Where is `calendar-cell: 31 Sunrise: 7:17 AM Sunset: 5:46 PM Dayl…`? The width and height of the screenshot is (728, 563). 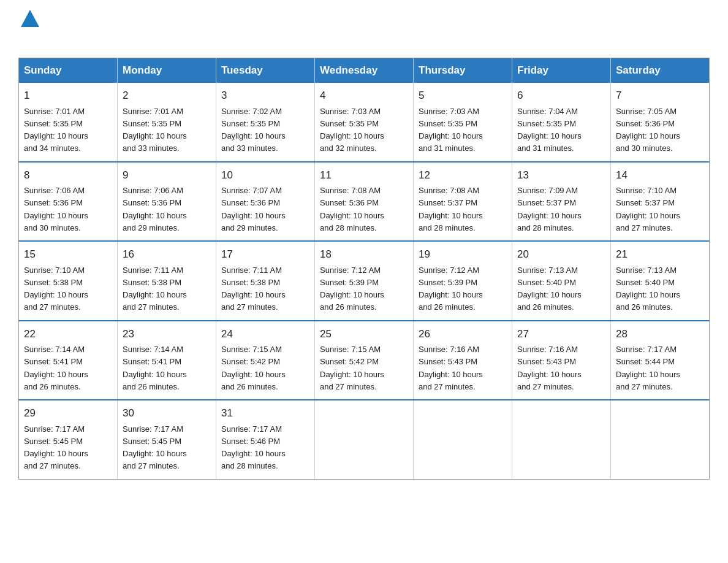
calendar-cell: 31 Sunrise: 7:17 AM Sunset: 5:46 PM Dayl… is located at coordinates (266, 439).